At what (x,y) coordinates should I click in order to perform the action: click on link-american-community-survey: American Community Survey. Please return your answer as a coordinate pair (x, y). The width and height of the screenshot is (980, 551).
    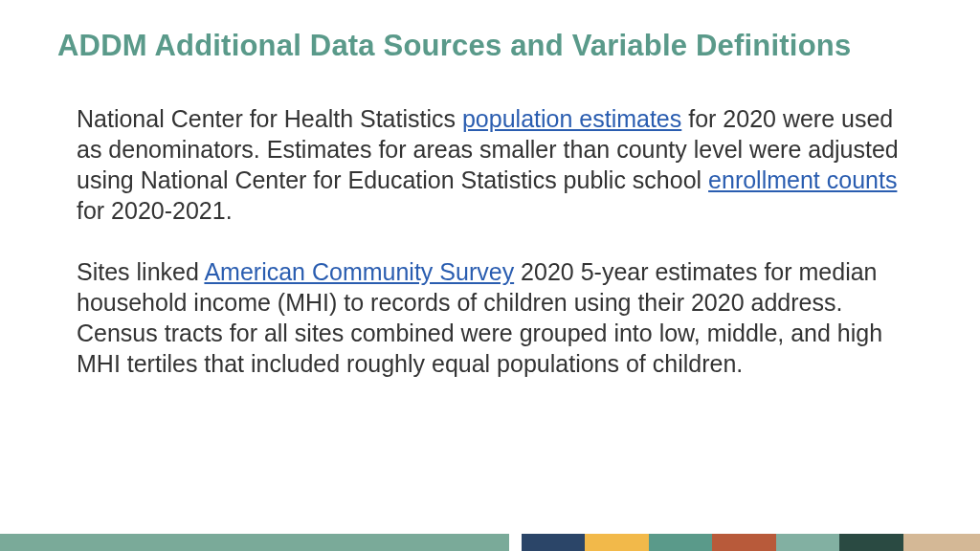
    Looking at the image, I should click on (359, 272).